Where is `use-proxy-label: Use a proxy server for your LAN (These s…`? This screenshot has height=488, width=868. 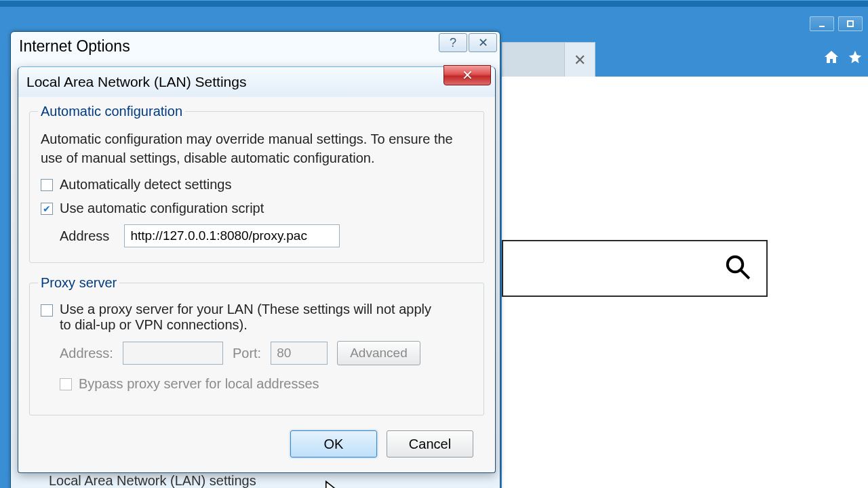
use-proxy-label: Use a proxy server for your LAN (These s… is located at coordinates (250, 317).